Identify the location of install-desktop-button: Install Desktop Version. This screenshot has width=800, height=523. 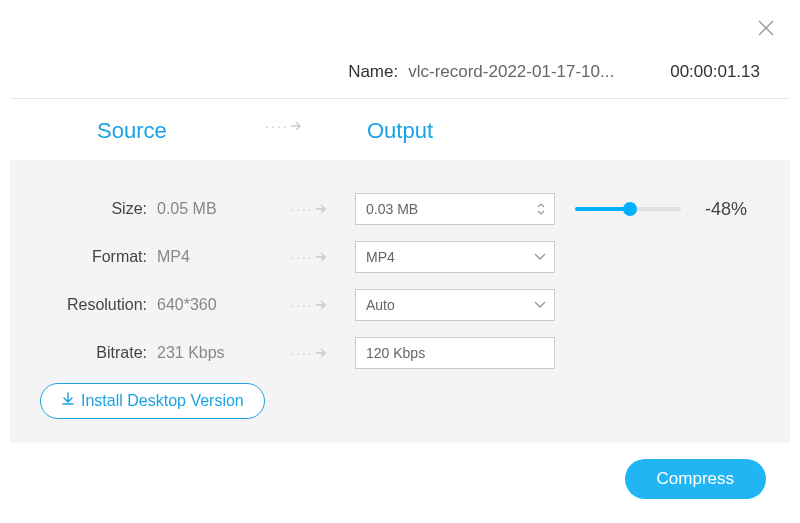
(152, 401).